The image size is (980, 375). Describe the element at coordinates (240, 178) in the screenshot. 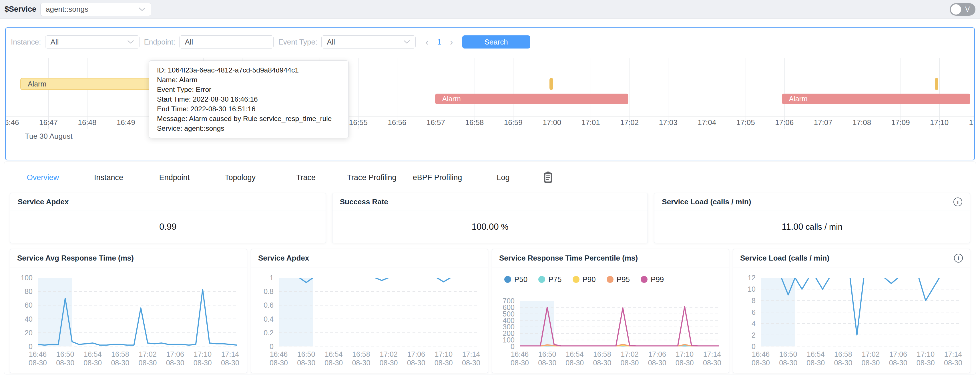

I see `tab-topology: Topology` at that location.